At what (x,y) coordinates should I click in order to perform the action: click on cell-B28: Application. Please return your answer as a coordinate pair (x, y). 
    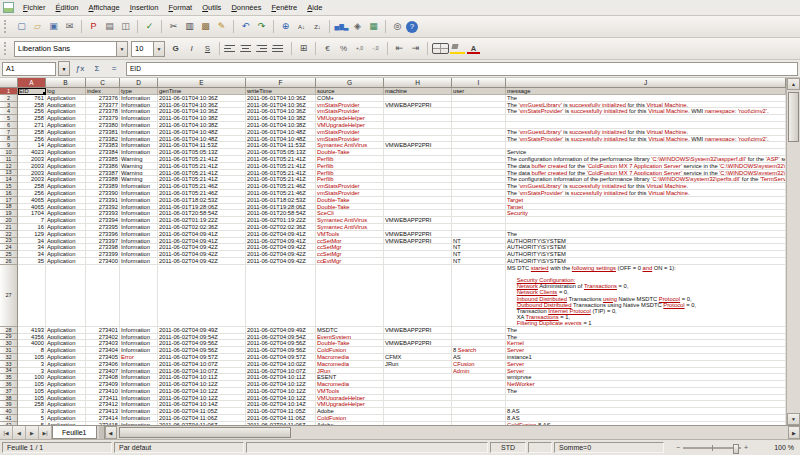
    Looking at the image, I should click on (66, 330).